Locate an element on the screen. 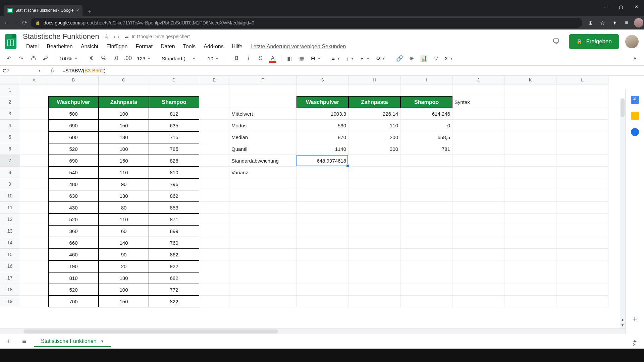 This screenshot has height=362, width=644. cell-H2: Zahnpasta is located at coordinates (374, 102).